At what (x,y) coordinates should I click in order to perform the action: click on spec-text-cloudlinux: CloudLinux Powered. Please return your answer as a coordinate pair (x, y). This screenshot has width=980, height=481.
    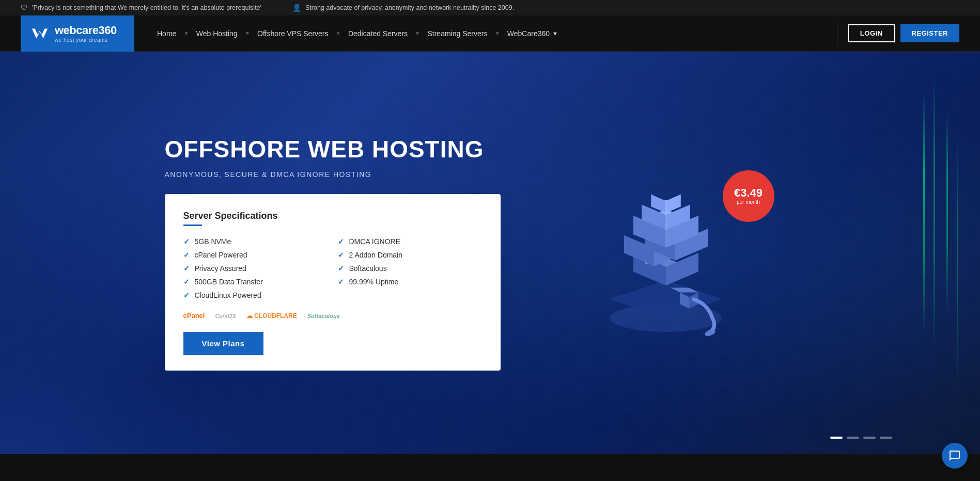
    Looking at the image, I should click on (228, 295).